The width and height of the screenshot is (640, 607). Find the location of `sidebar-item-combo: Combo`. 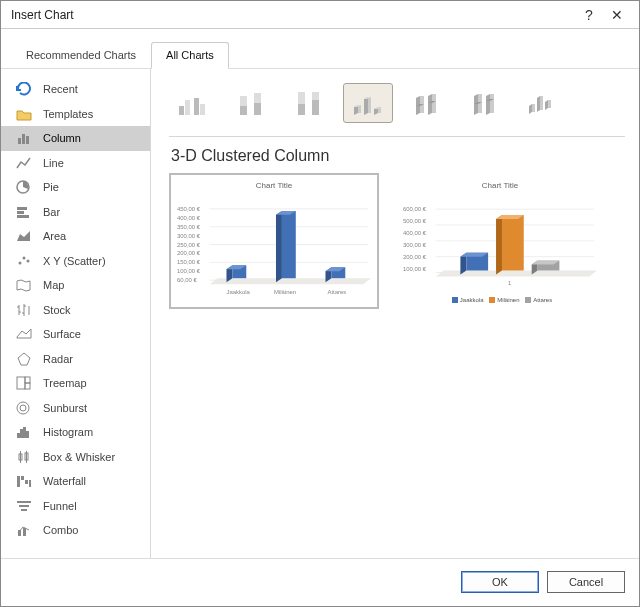

sidebar-item-combo: Combo is located at coordinates (76, 530).